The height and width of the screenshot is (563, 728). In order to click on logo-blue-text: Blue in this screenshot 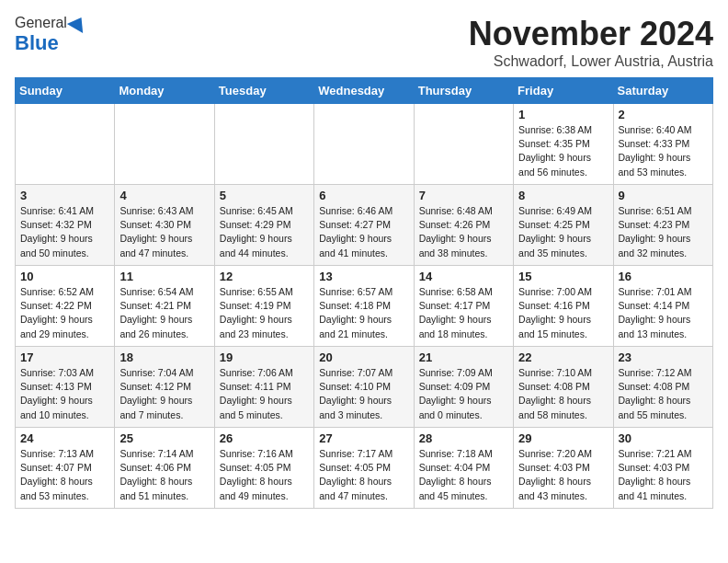, I will do `click(37, 42)`.